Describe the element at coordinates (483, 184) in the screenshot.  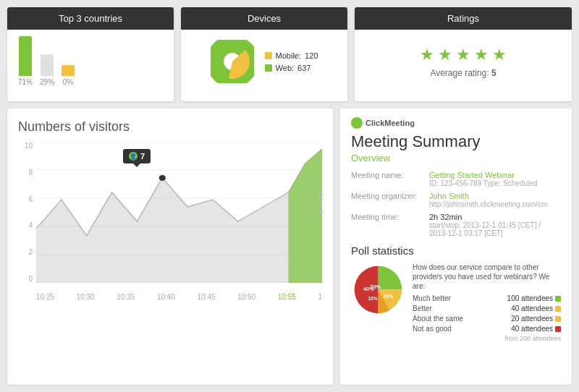
I see `name-sub: ID: 123-456-789 Type: Scheduled` at that location.